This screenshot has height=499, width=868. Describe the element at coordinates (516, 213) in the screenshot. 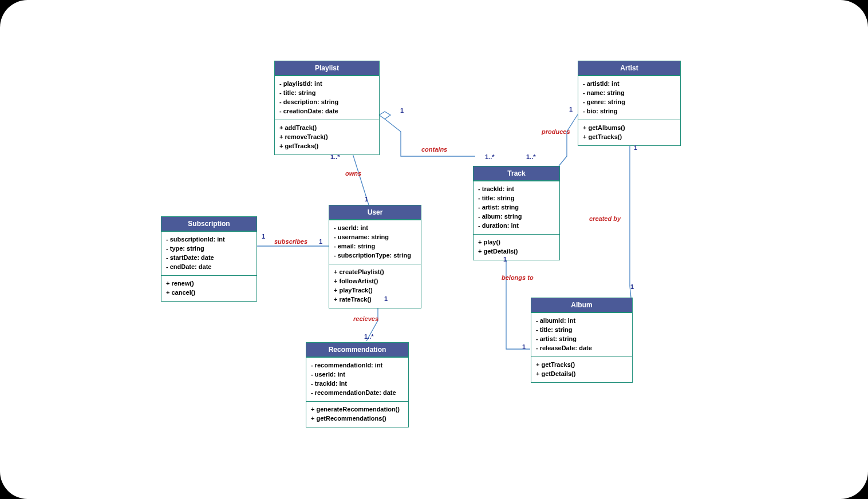

I see `class-track: Track - trackId: int- title: string- art…` at that location.